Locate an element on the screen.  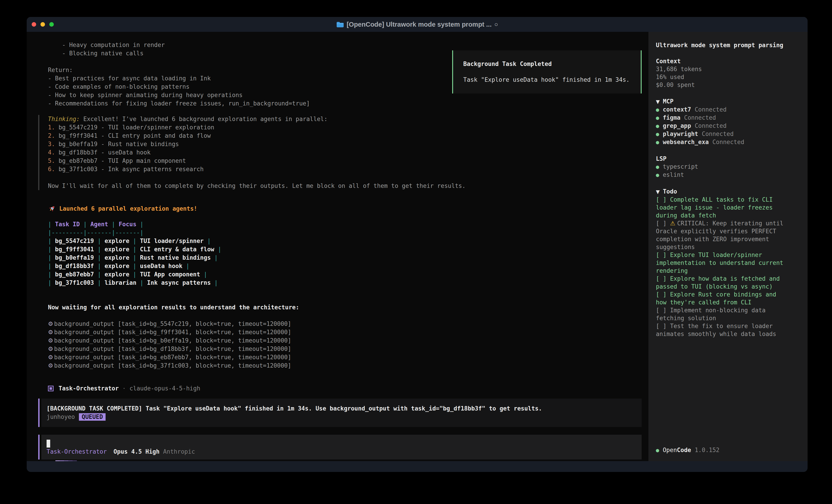
context-stat: 16% used is located at coordinates (722, 77).